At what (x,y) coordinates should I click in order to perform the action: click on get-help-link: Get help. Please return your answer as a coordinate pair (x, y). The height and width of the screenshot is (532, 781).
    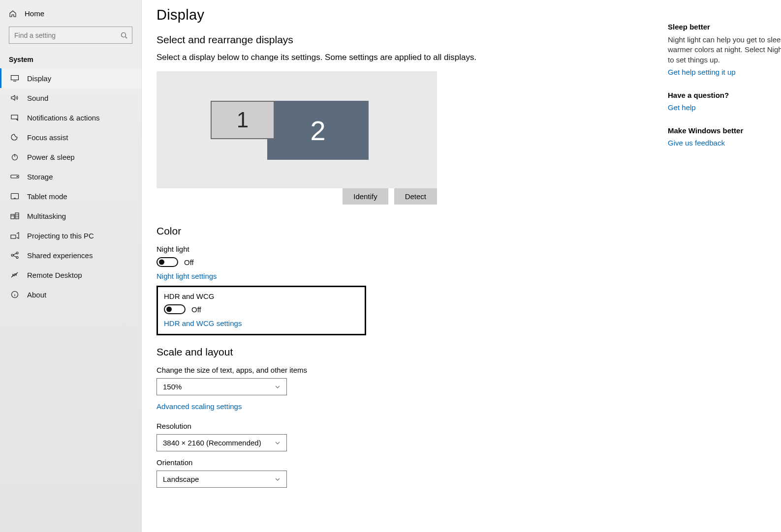
    Looking at the image, I should click on (724, 107).